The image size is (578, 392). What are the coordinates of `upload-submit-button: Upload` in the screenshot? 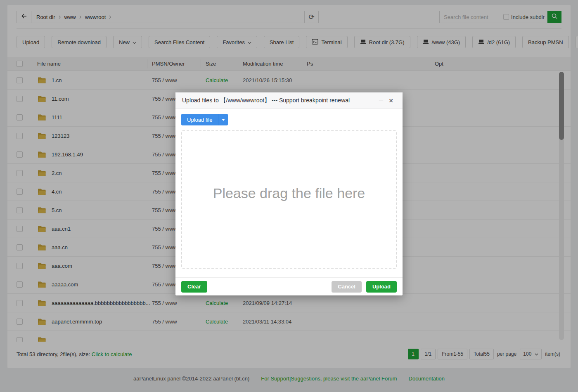 It's located at (381, 287).